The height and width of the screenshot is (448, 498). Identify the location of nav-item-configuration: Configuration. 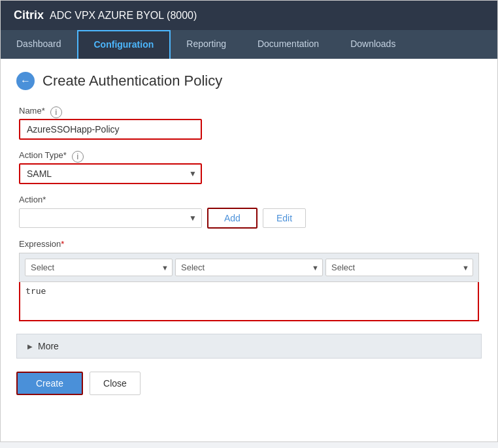
(124, 44).